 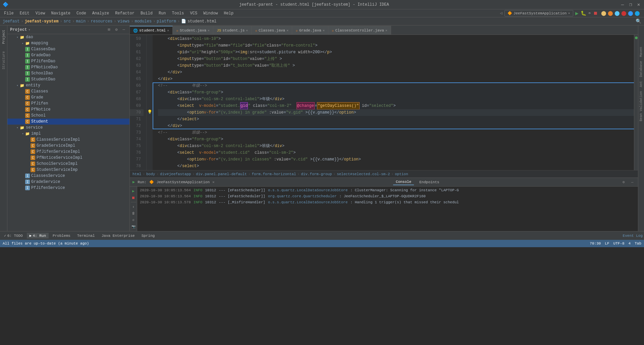 I want to click on tree-item-classesserviceimpl: C ClassesServiceImpl, so click(x=68, y=140).